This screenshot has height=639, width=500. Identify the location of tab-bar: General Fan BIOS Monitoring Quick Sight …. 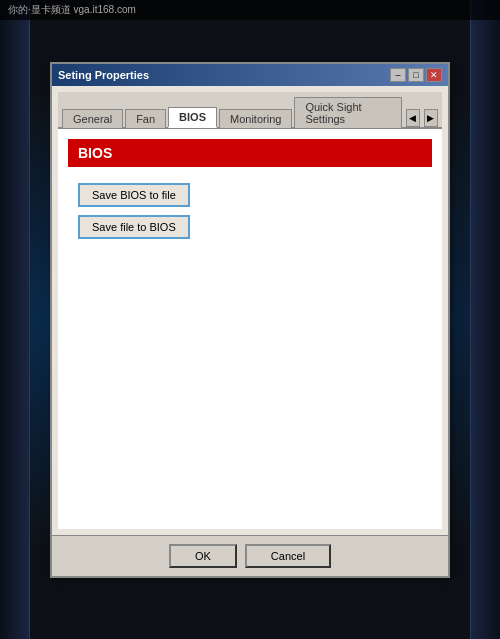
(250, 110).